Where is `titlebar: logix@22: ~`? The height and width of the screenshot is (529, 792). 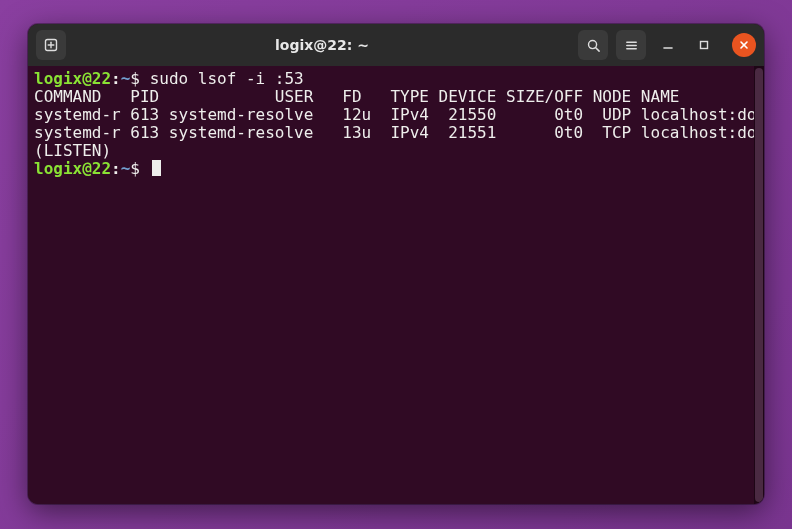
titlebar: logix@22: ~ is located at coordinates (396, 45).